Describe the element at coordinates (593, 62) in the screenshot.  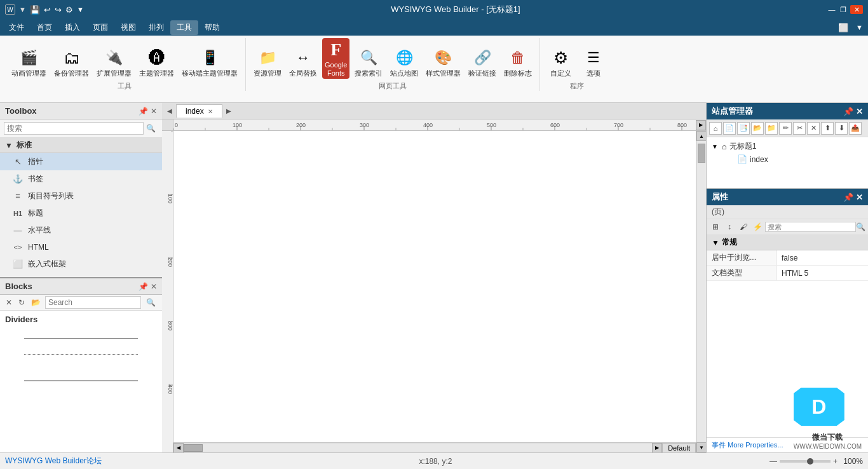
I see `ribbon-btn-options: ☰ 选项` at that location.